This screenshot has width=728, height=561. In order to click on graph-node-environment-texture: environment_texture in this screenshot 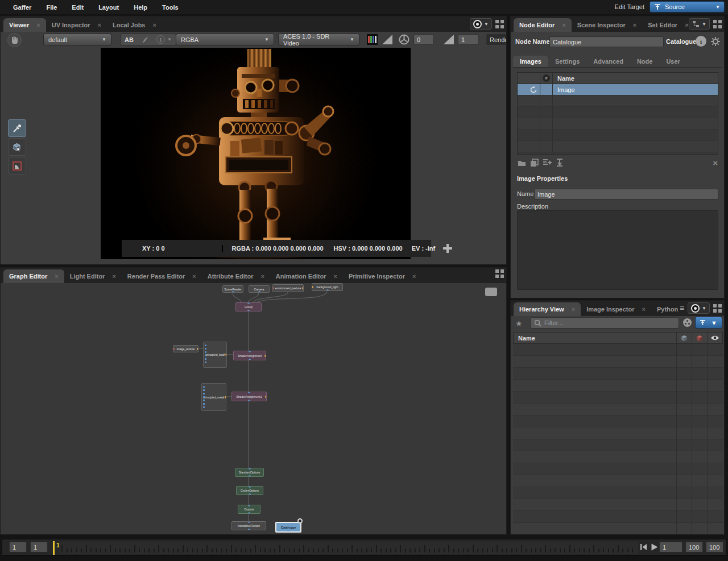, I will do `click(288, 288)`.